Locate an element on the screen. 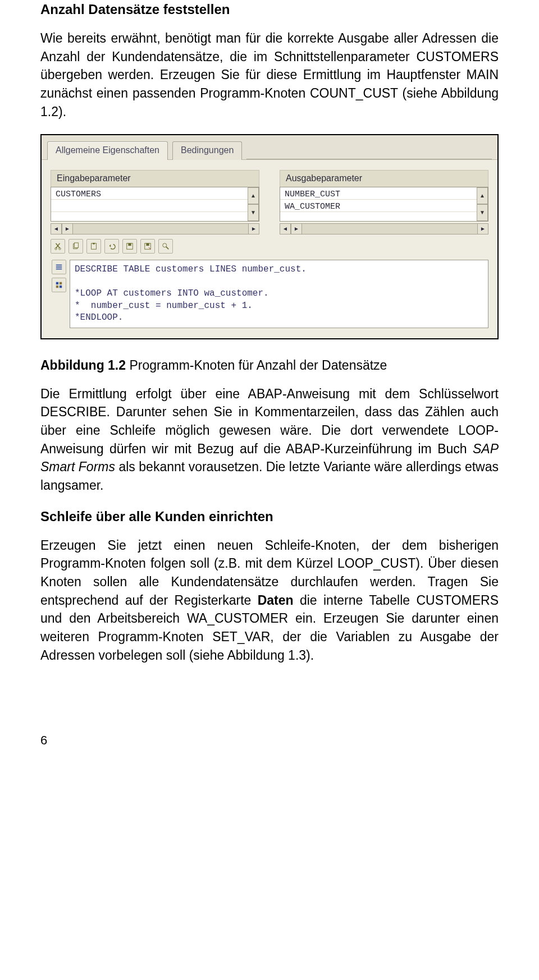 This screenshot has height=980, width=539. input-row-1: CUSTOMERS is located at coordinates (155, 194).